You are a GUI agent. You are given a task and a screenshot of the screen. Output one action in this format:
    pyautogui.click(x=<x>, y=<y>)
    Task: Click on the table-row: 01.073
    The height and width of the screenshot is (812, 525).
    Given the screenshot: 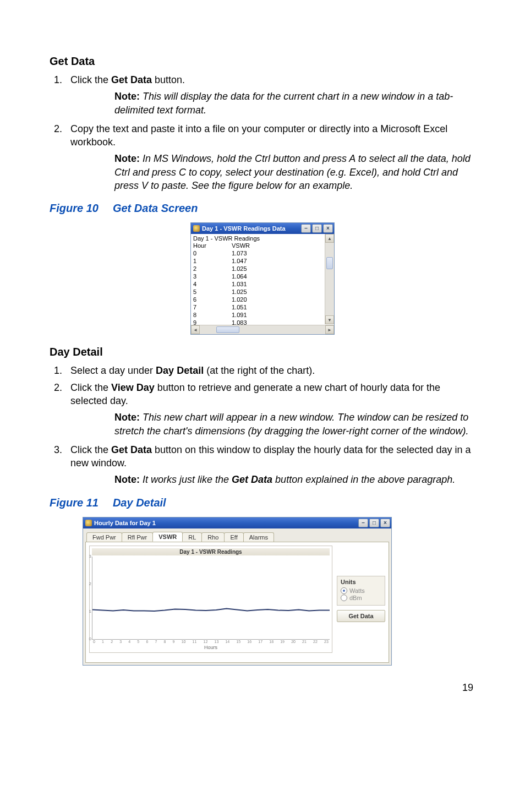 What is the action you would take?
    pyautogui.click(x=264, y=253)
    